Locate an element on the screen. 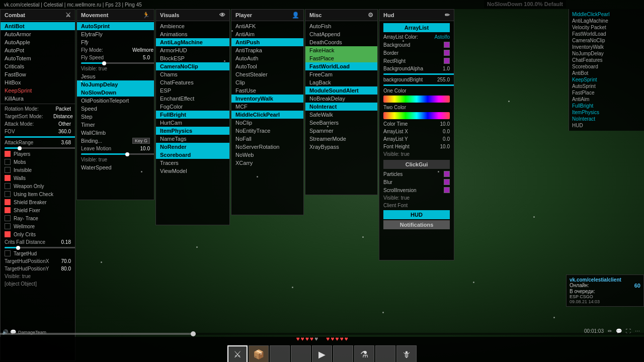 The height and width of the screenshot is (362, 644). visuals-item-chatfeatures: ChatFeatures is located at coordinates (193, 82).